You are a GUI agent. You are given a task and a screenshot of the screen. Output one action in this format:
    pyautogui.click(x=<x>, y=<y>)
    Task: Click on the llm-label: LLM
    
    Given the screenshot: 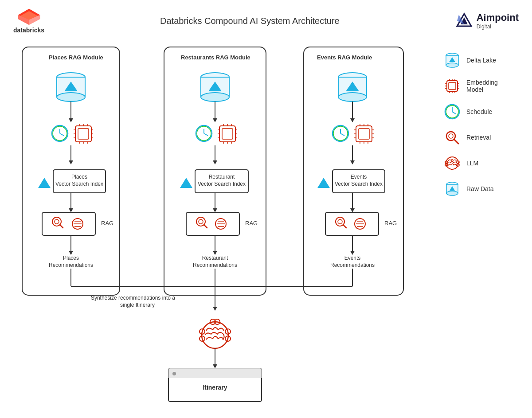 What is the action you would take?
    pyautogui.click(x=473, y=163)
    